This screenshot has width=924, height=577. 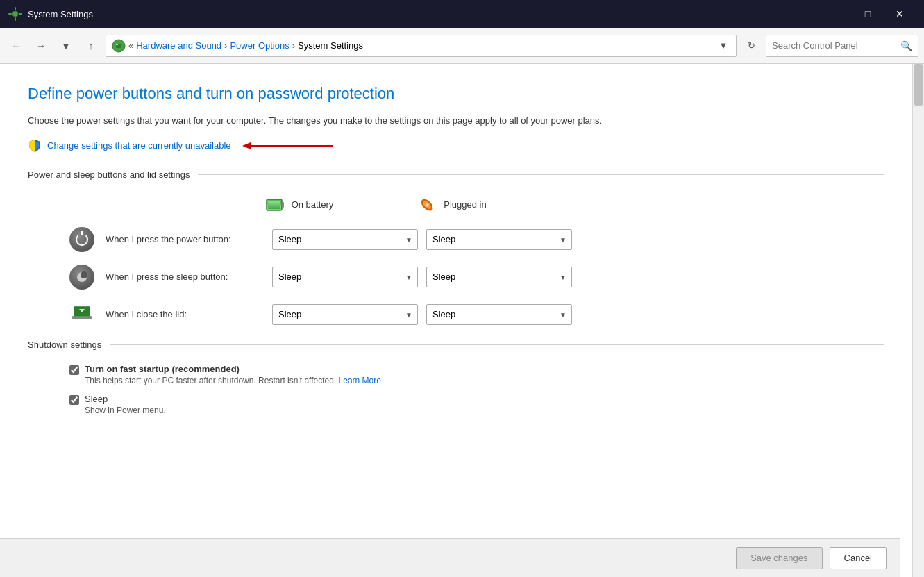 I want to click on search-box: 🔍, so click(x=842, y=46).